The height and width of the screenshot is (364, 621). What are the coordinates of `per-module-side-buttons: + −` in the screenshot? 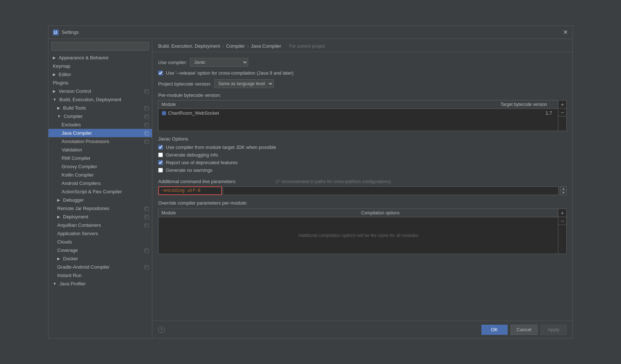 It's located at (562, 116).